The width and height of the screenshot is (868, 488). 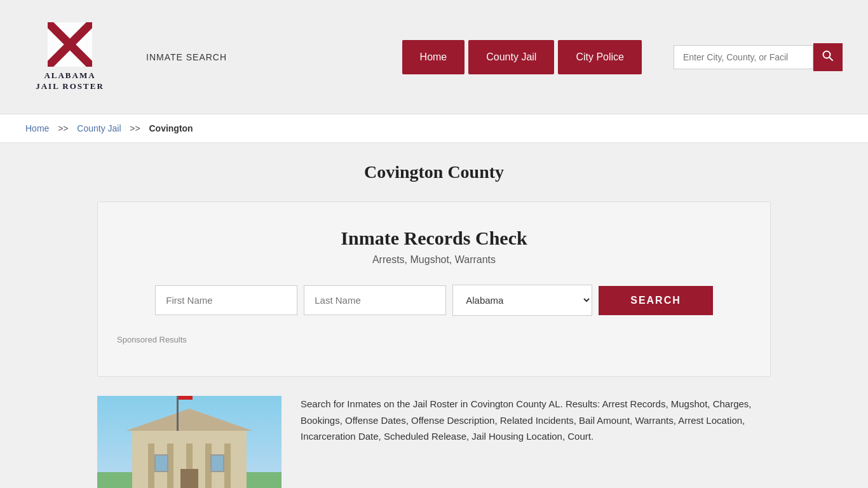 What do you see at coordinates (70, 57) in the screenshot?
I see `logo-area: ALABAMA JAIL ROSTER` at bounding box center [70, 57].